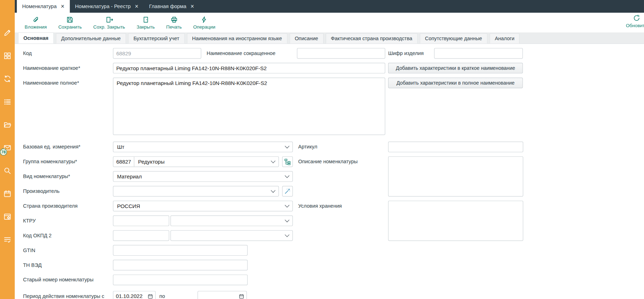 This screenshot has width=644, height=299. What do you see at coordinates (70, 20) in the screenshot?
I see `floppy-icon` at bounding box center [70, 20].